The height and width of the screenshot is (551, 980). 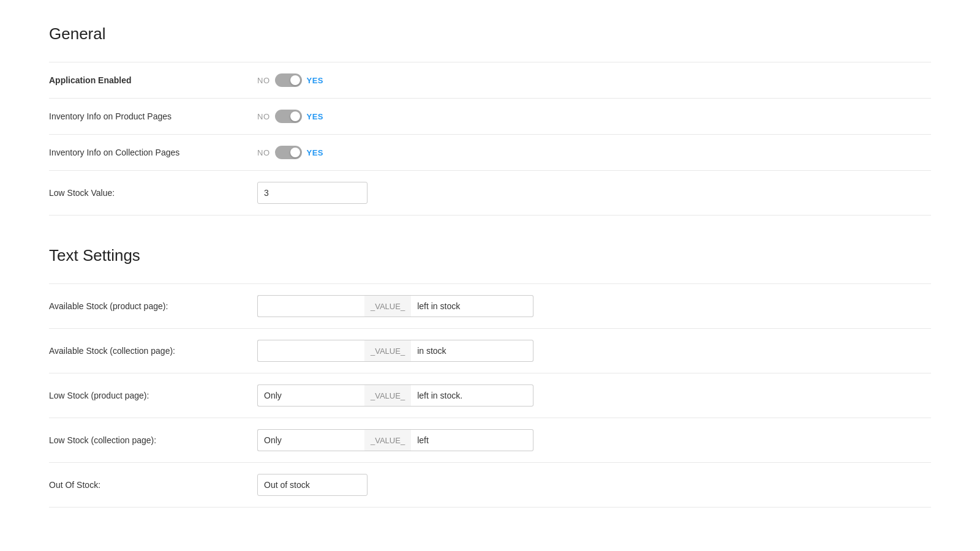 What do you see at coordinates (311, 306) in the screenshot?
I see `available-stock-product-prefix-input` at bounding box center [311, 306].